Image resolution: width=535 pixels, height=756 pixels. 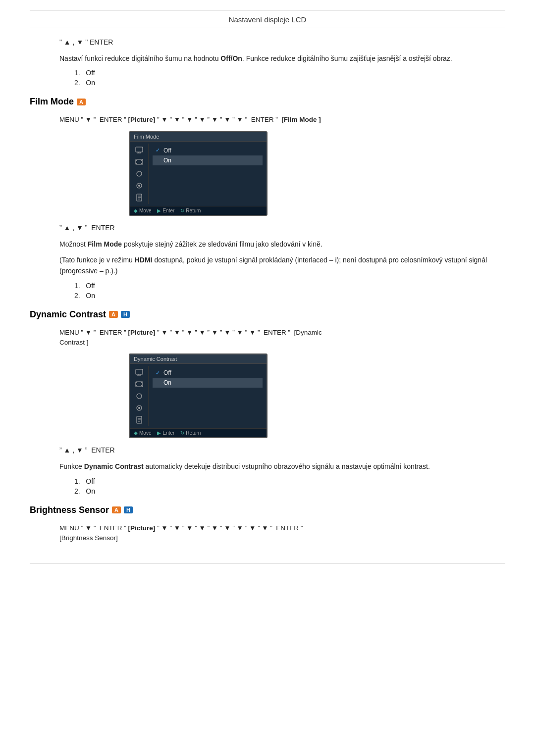 What do you see at coordinates (167, 151) in the screenshot?
I see `film-mode-off-label: Off` at bounding box center [167, 151].